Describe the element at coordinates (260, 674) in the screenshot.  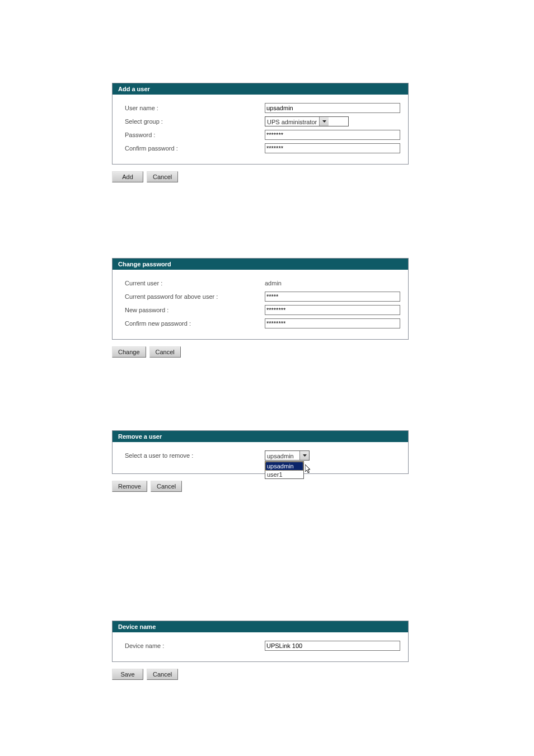
I see `device-name-buttons: Save Cancel` at that location.